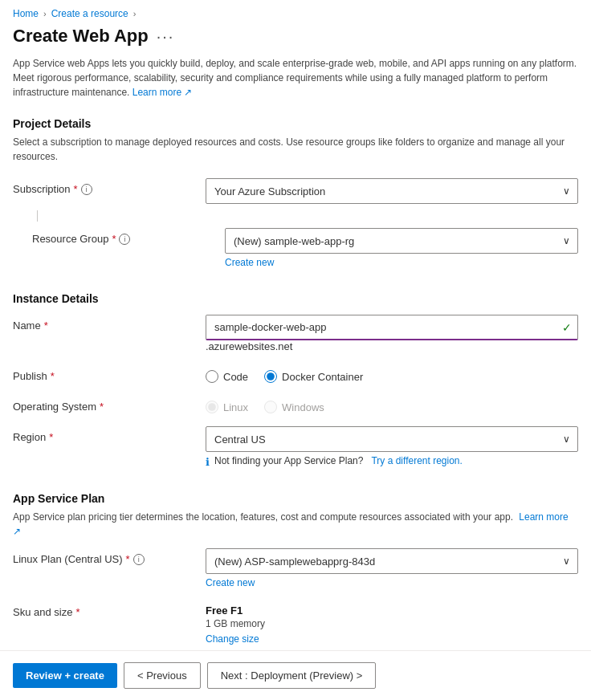 The width and height of the screenshot is (591, 700). Describe the element at coordinates (296, 496) in the screenshot. I see `app-service-plan-header: App Service Plan` at that location.